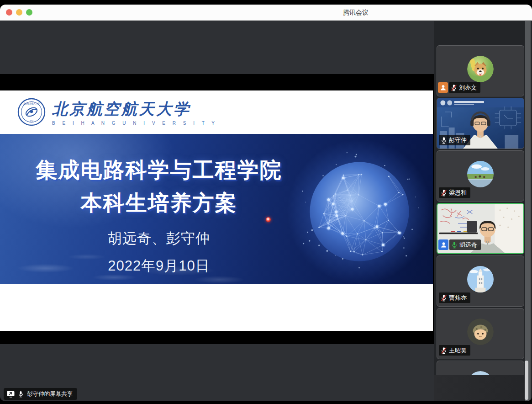  Describe the element at coordinates (269, 219) in the screenshot. I see `laser-pointer-dot` at that location.